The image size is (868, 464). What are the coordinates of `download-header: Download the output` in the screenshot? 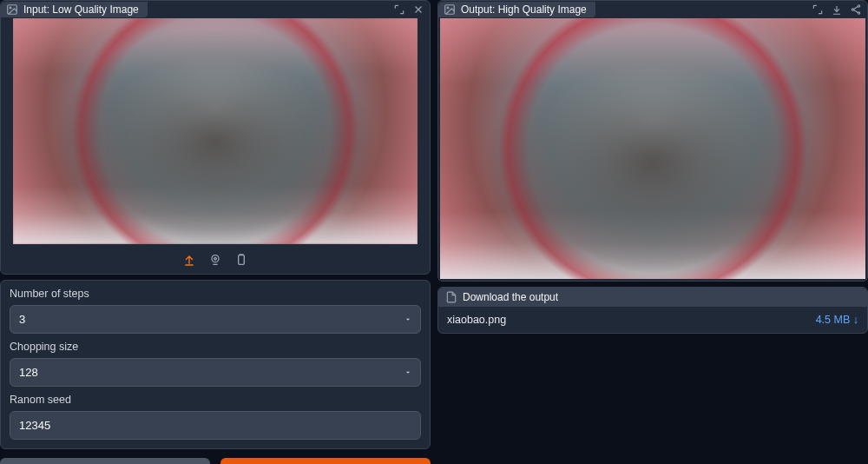 It's located at (653, 297).